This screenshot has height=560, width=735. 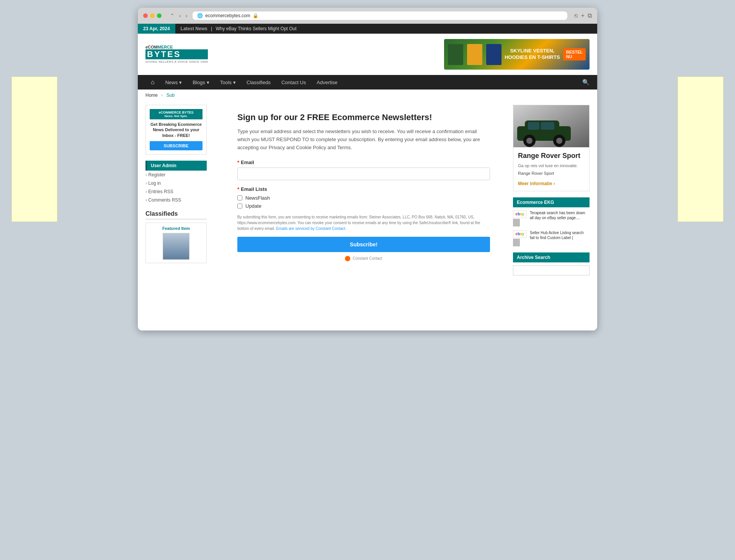 I want to click on ebay-logo-1: ebay, so click(x=520, y=214).